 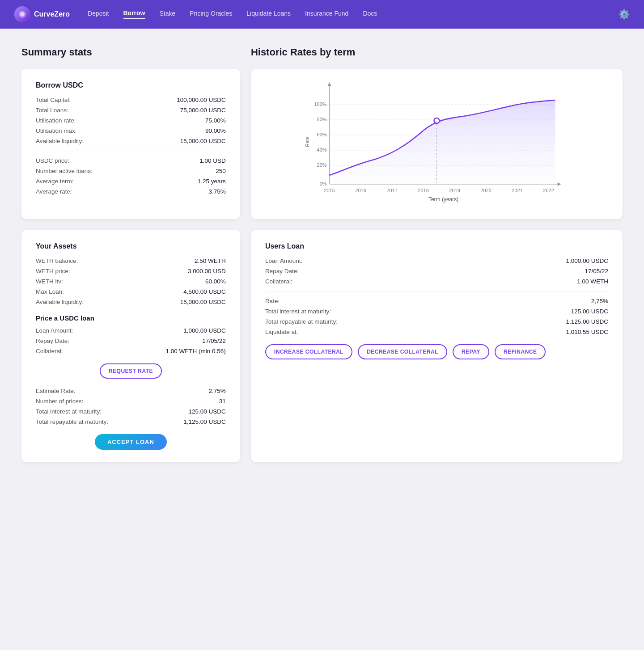 What do you see at coordinates (216, 131) in the screenshot?
I see `stat-value: 90.00%` at bounding box center [216, 131].